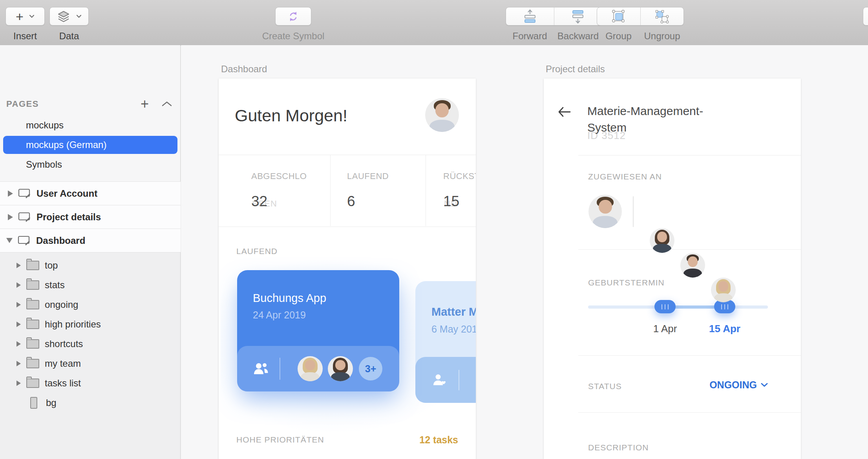 The image size is (868, 459). What do you see at coordinates (291, 115) in the screenshot?
I see `greeting-text: Guten Morgen!` at bounding box center [291, 115].